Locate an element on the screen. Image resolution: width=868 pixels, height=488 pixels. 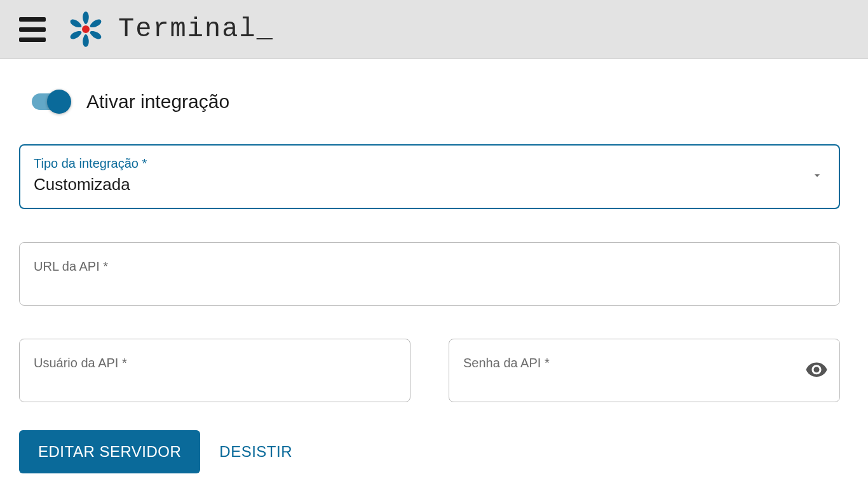
cancel-button: DESISTIR is located at coordinates (255, 452).